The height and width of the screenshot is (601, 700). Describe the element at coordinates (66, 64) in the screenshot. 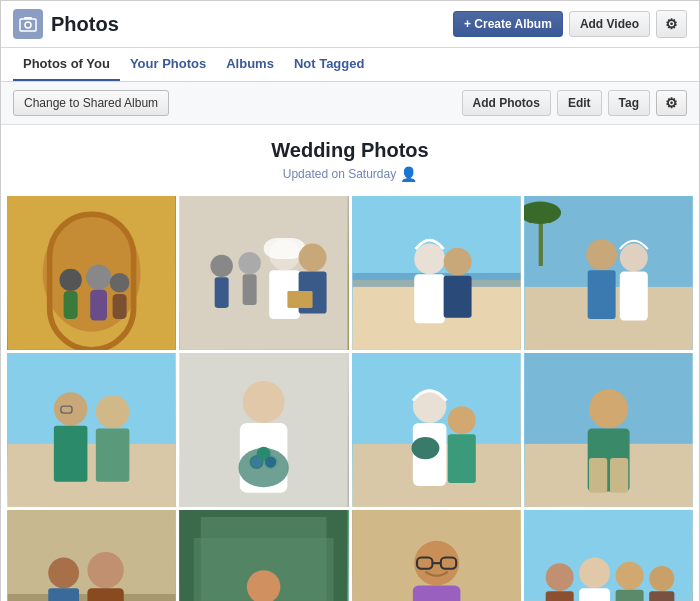

I see `nav-item-photos-of-you: Photos of You` at that location.